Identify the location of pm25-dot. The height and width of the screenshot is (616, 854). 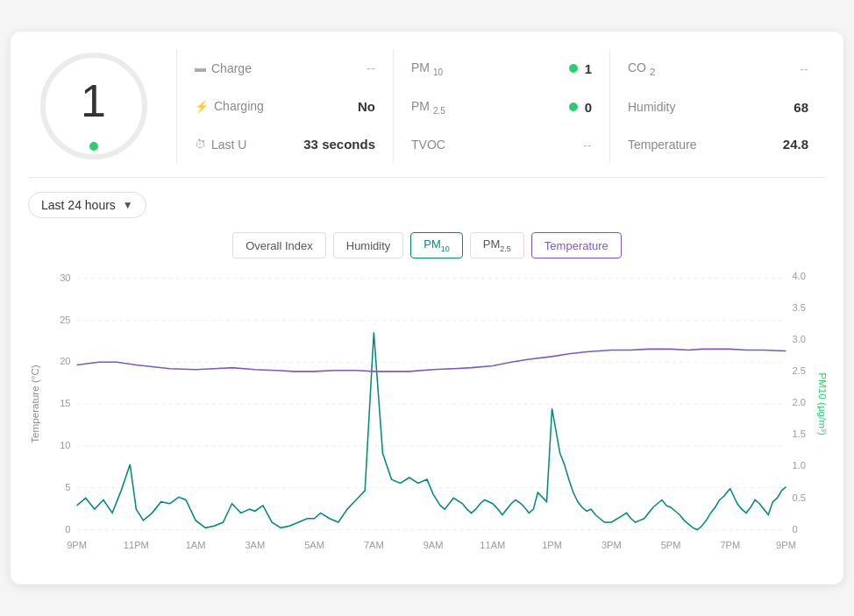
(573, 107).